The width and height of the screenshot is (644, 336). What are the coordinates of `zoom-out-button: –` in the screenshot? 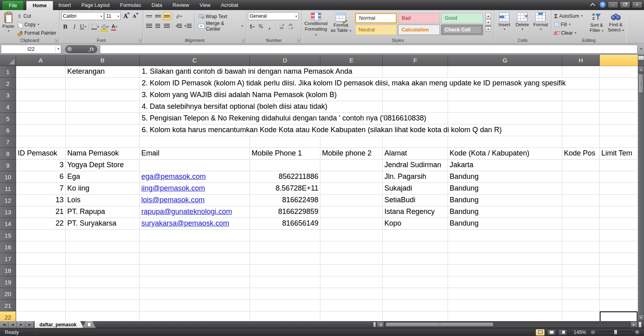 It's located at (593, 332).